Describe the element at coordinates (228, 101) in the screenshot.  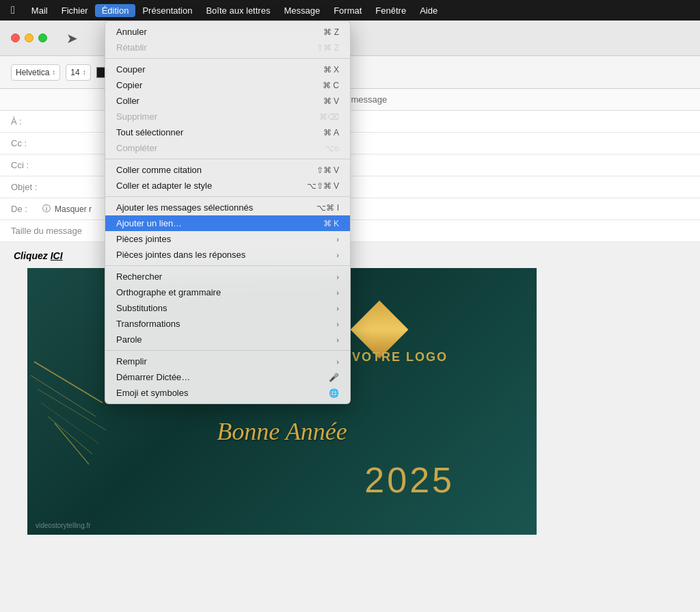
I see `menu-item-coller: Coller⌘ V` at that location.